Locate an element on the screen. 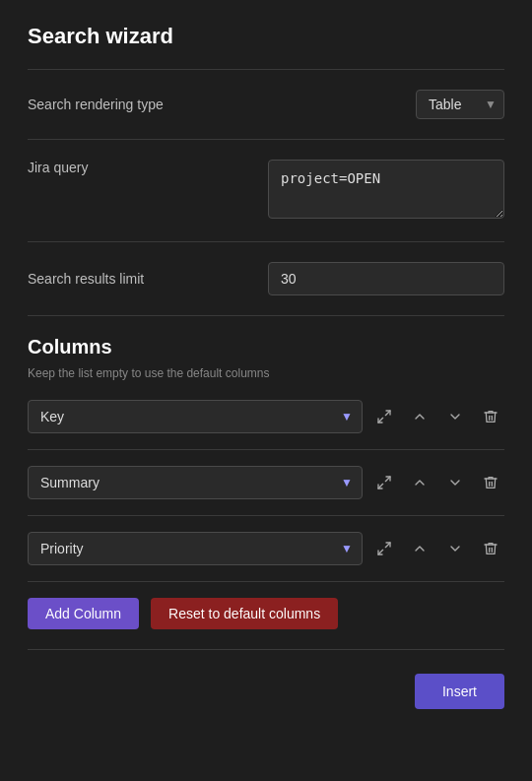 This screenshot has width=532, height=781. column-summary-select-wrapper: Key Summary Priority Status Assignee ▼ is located at coordinates (195, 483).